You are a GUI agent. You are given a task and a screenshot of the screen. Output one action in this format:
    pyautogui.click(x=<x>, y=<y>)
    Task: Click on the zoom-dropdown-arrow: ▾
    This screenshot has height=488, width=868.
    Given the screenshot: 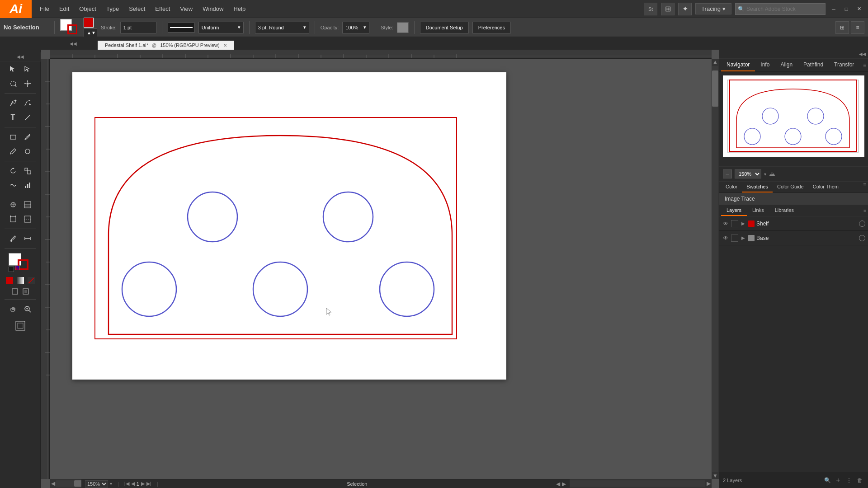 What is the action you would take?
    pyautogui.click(x=111, y=483)
    